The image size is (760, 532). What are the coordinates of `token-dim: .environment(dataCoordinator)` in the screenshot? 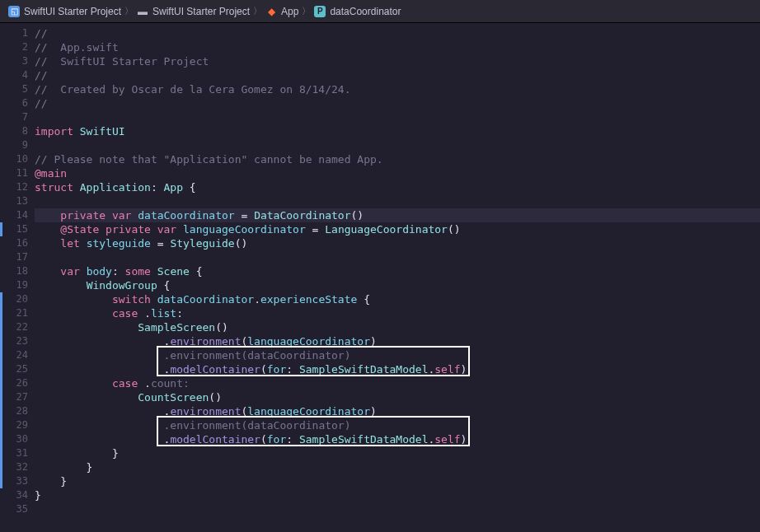 It's located at (257, 425).